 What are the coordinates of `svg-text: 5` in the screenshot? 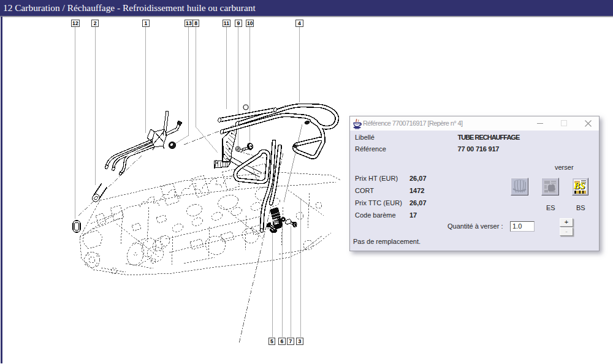 It's located at (272, 341).